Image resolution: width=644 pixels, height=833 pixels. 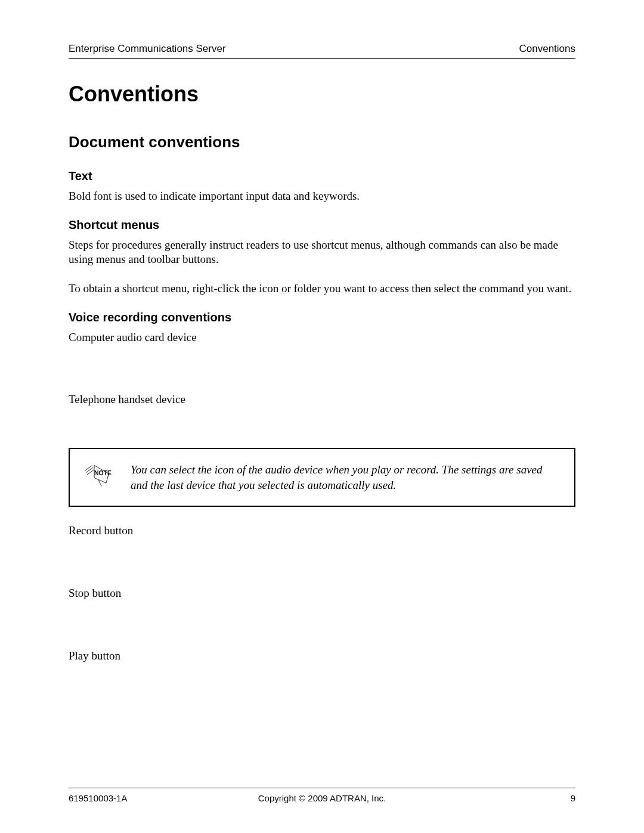 I want to click on shortcut-paragraph-1: Steps for procedures generally instruct …, so click(x=322, y=253).